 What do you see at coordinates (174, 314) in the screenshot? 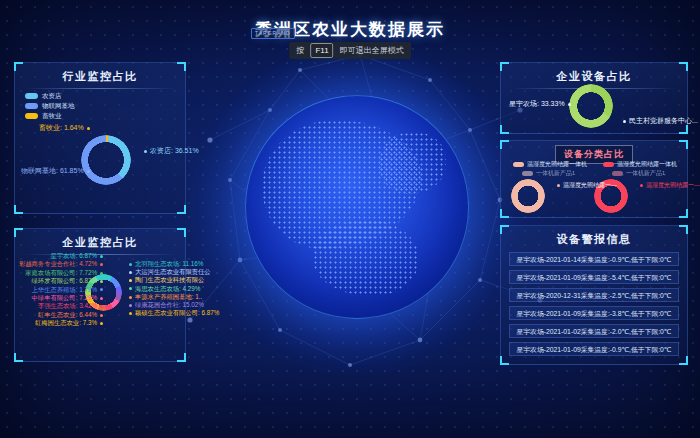
I see `chart-label: 颖硕生态农业有限公司: 6.87%` at bounding box center [174, 314].